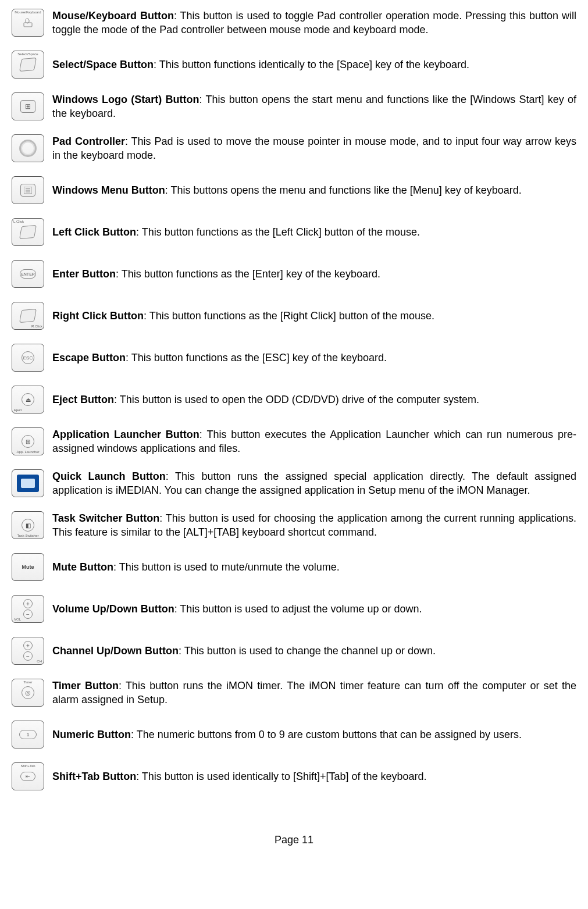 The height and width of the screenshot is (909, 588). Describe the element at coordinates (294, 693) in the screenshot. I see `button-description-row: Timer◎Timer Button: This button runs the…` at that location.